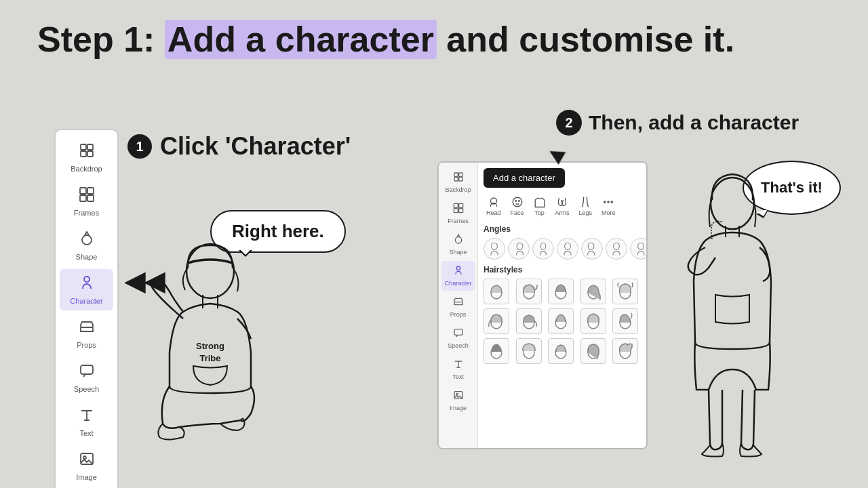  I want to click on svg-text: Strong, so click(210, 346).